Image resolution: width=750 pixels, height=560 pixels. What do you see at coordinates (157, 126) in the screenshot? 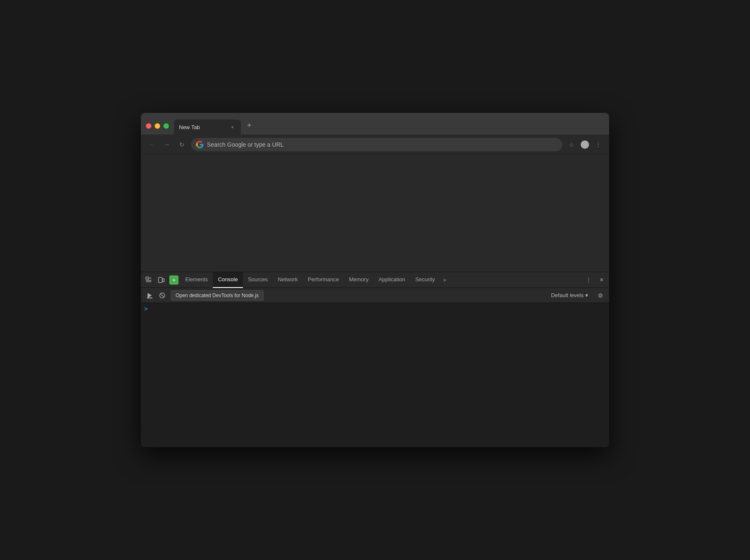
I see `traffic-lights` at bounding box center [157, 126].